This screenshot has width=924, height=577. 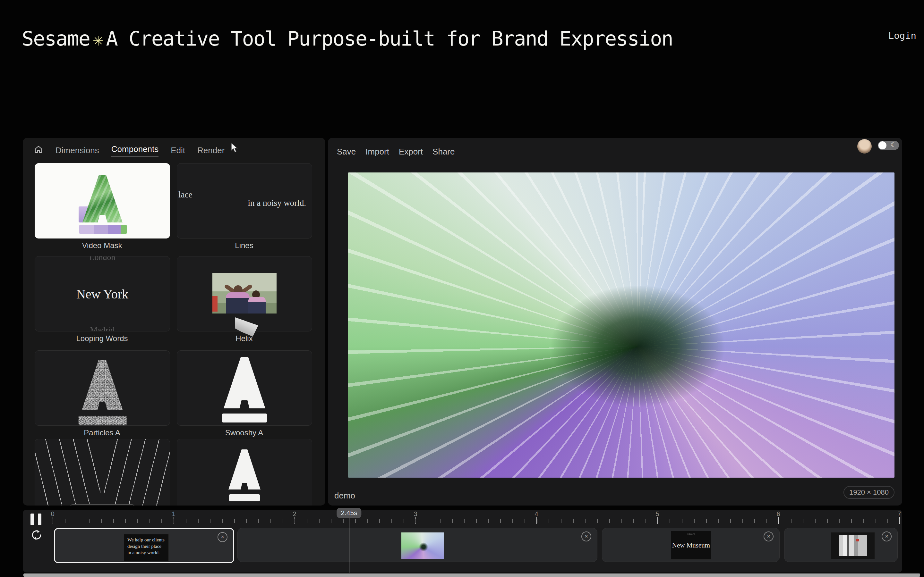 What do you see at coordinates (377, 152) in the screenshot?
I see `import-button: Import` at bounding box center [377, 152].